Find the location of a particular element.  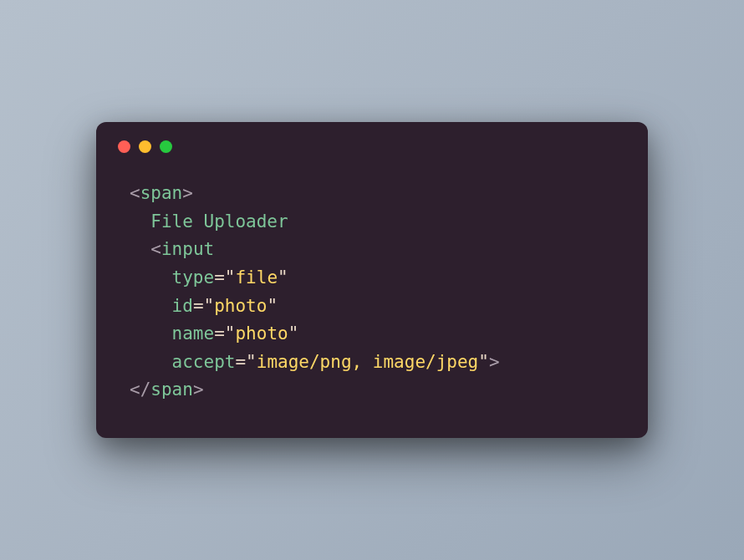

text-content: File Uploader is located at coordinates (219, 221).